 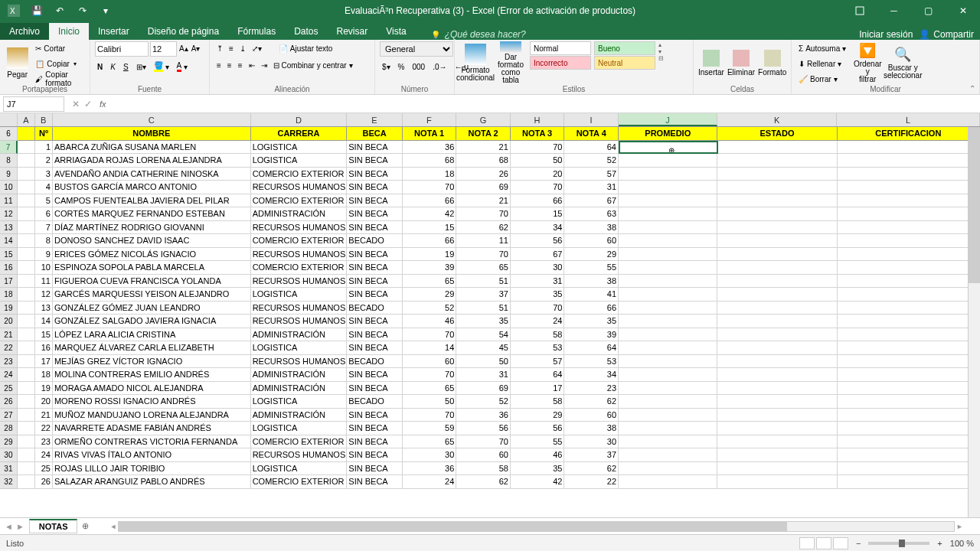 What do you see at coordinates (69, 31) in the screenshot?
I see `tab-inicio: Inicio` at bounding box center [69, 31].